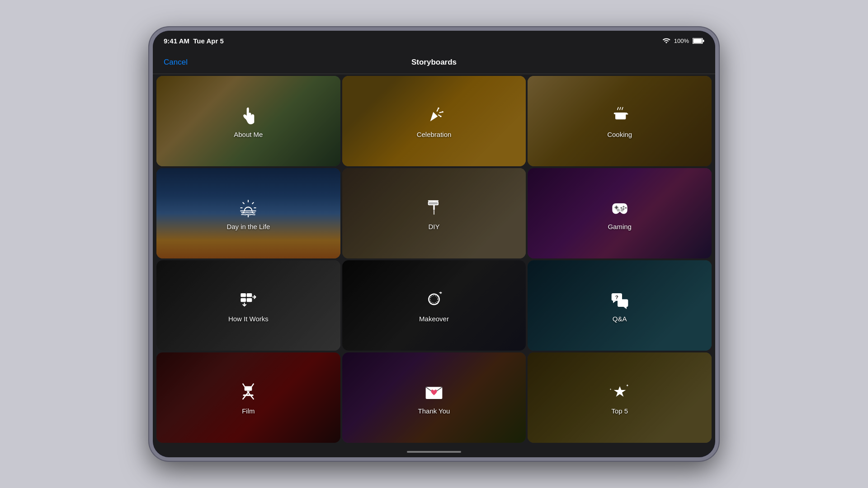 The height and width of the screenshot is (488, 868). Describe the element at coordinates (620, 116) in the screenshot. I see `cooking-icon` at that location.